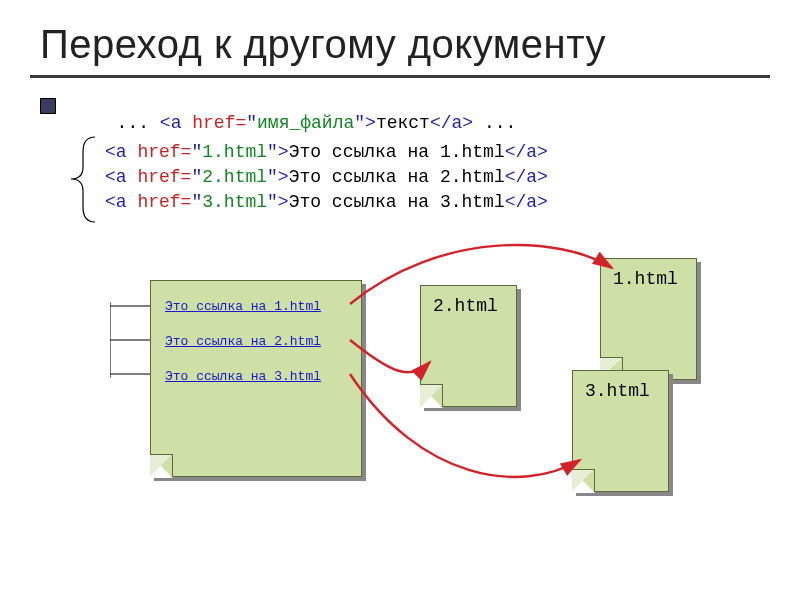 The height and width of the screenshot is (600, 800). Describe the element at coordinates (85, 180) in the screenshot. I see `brace-icon` at that location.